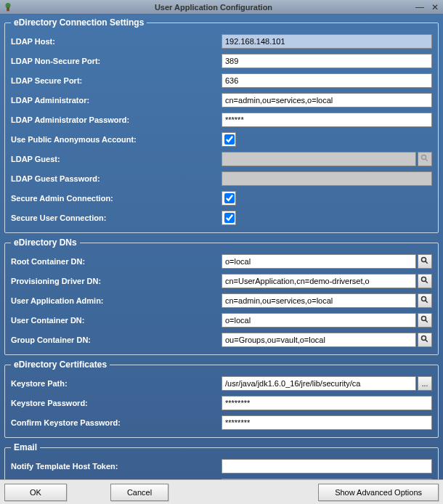 The width and height of the screenshot is (443, 504). I want to click on keystore-pw-input, so click(327, 403).